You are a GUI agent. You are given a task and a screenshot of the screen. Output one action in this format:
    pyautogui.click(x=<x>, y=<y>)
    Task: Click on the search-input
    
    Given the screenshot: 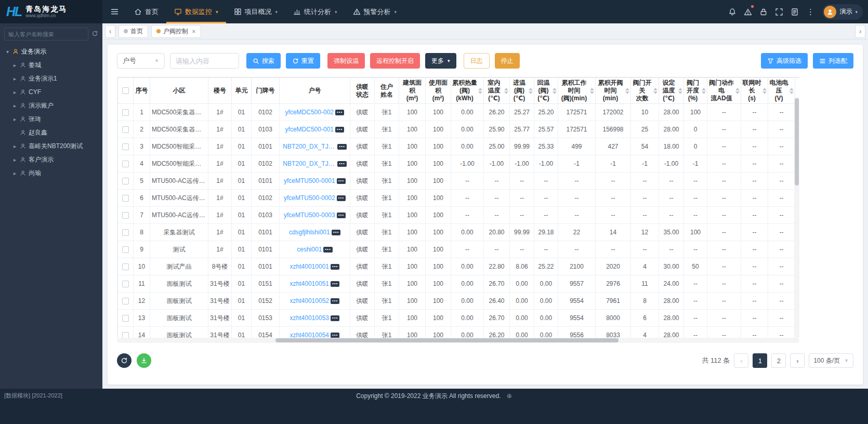 What is the action you would take?
    pyautogui.click(x=205, y=61)
    